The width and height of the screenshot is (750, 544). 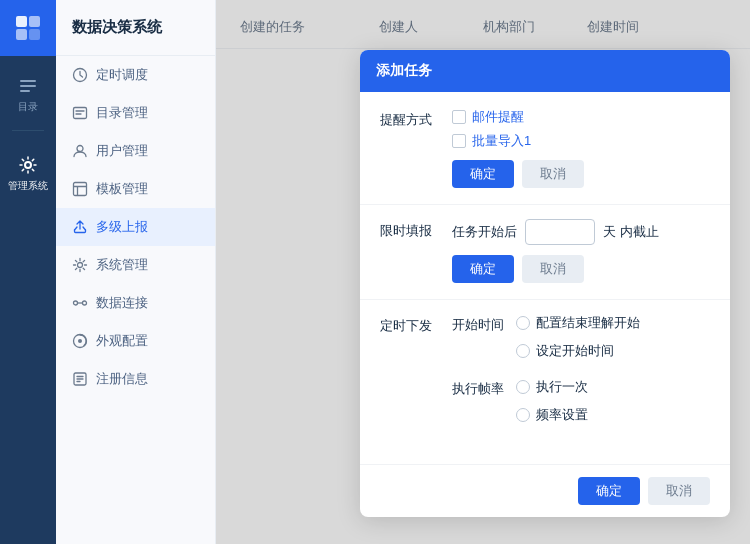 What do you see at coordinates (562, 415) in the screenshot?
I see `radio-freq-label: 频率设置` at bounding box center [562, 415].